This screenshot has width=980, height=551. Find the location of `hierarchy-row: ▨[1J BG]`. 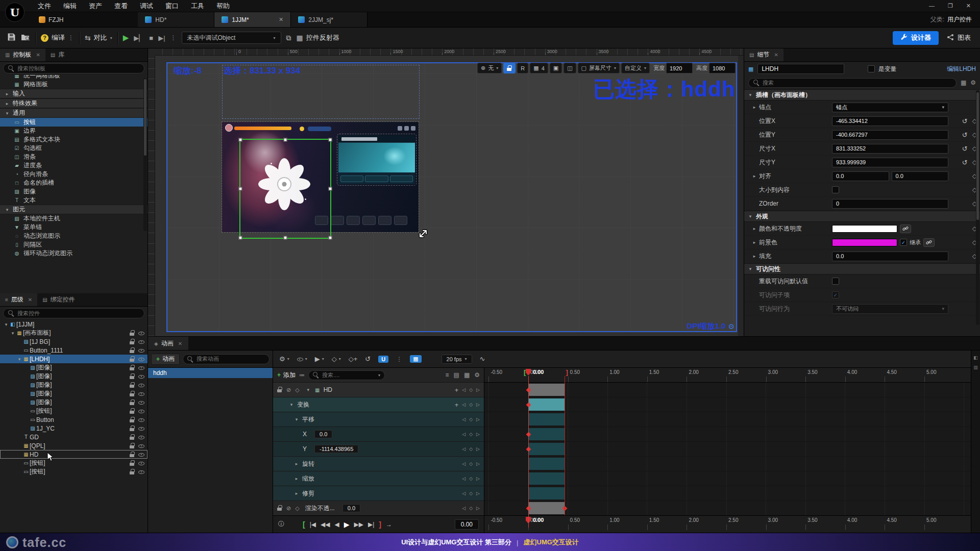

hierarchy-row: ▨[1J BG] is located at coordinates (74, 342).